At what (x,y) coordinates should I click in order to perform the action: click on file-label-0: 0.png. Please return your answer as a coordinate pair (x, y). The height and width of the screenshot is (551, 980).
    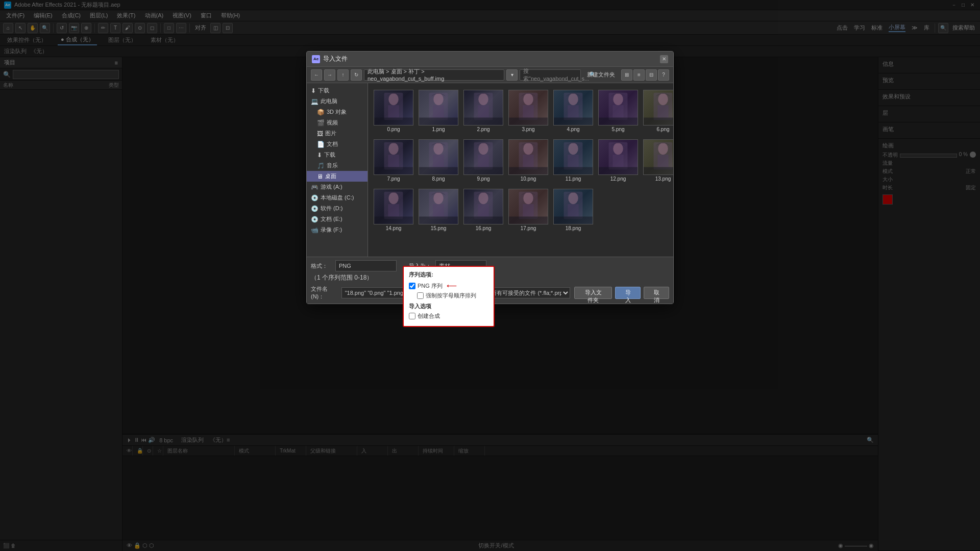
    Looking at the image, I should click on (393, 130).